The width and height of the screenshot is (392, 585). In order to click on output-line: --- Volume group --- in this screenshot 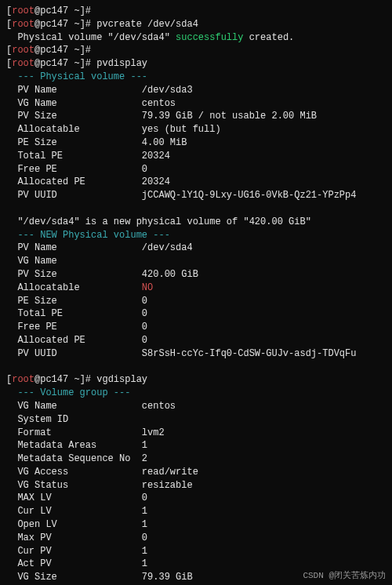, I will do `click(196, 394)`.